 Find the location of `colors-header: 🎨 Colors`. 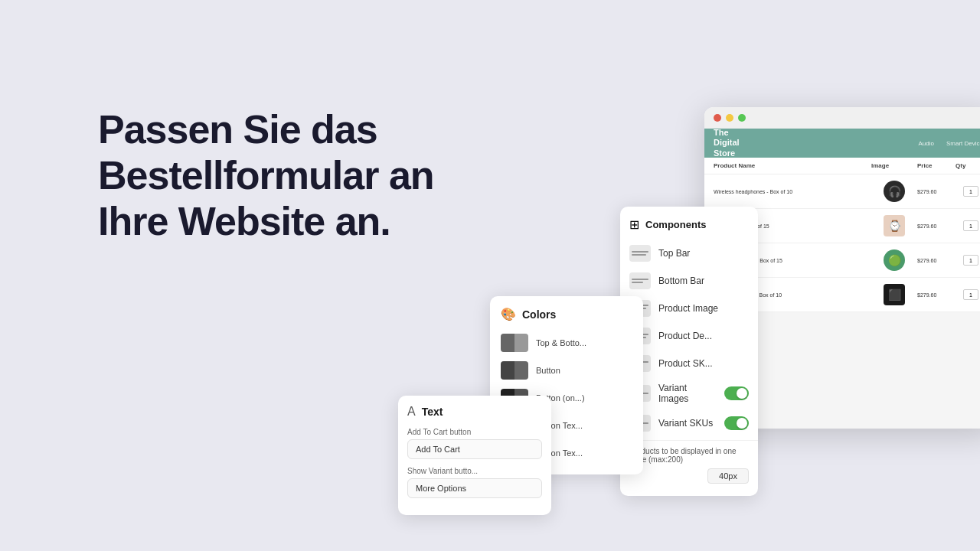

colors-header: 🎨 Colors is located at coordinates (567, 317).